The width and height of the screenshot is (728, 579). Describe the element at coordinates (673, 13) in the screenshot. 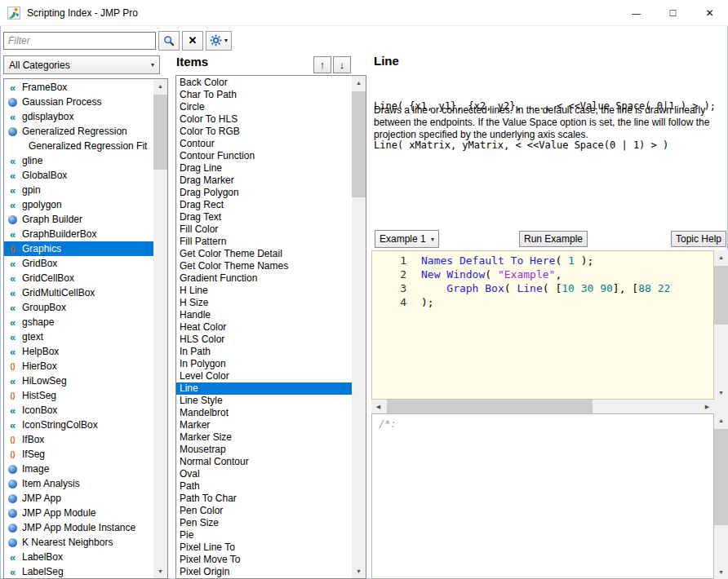

I see `maximize-button: □` at that location.